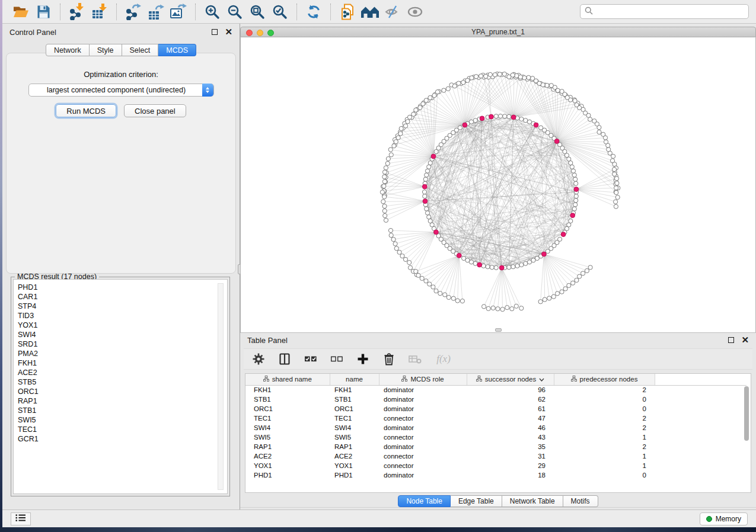 The width and height of the screenshot is (756, 532). Describe the element at coordinates (496, 428) in the screenshot. I see `table-row: SWI4SWI4dominator462` at that location.